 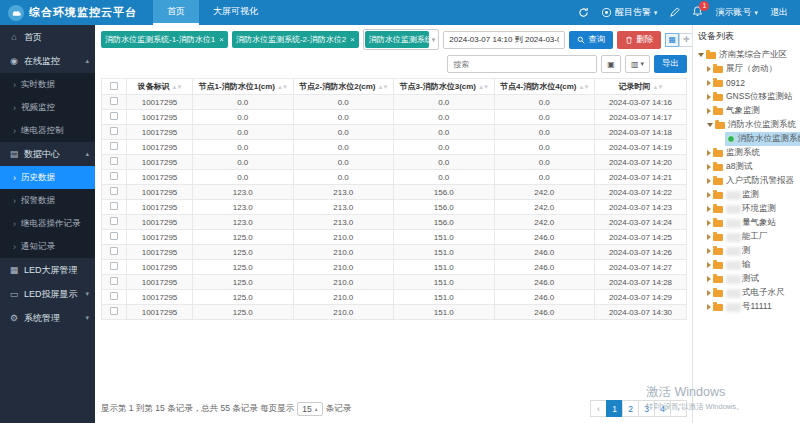 I want to click on column-header: 节点4-消防水位4(cm)▲▼, so click(x=544, y=87).